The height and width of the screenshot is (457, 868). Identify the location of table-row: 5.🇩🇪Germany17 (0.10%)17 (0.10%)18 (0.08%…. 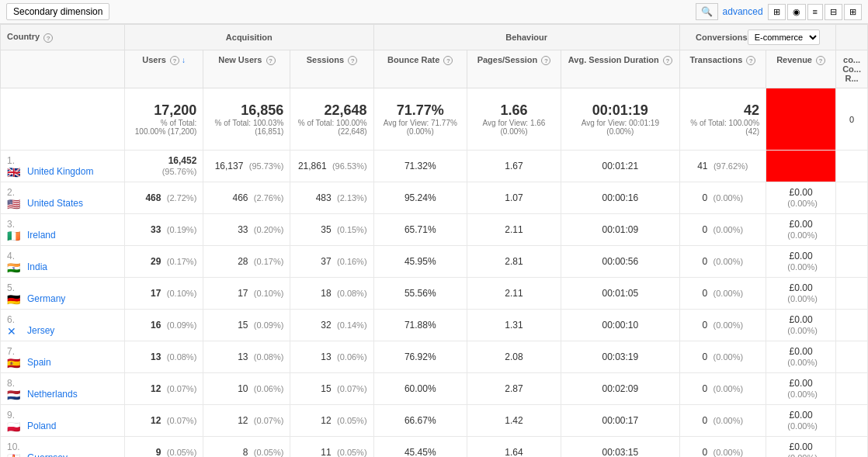
(435, 293).